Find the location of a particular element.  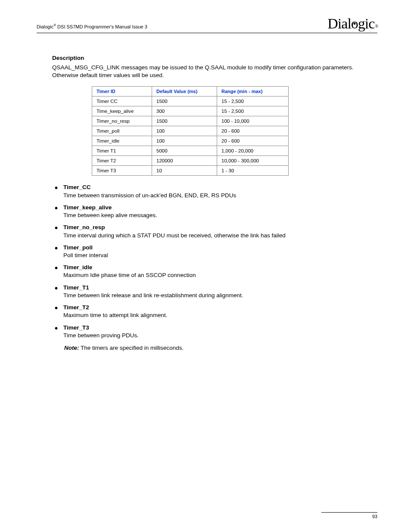

table-cell: 10 is located at coordinates (184, 171).